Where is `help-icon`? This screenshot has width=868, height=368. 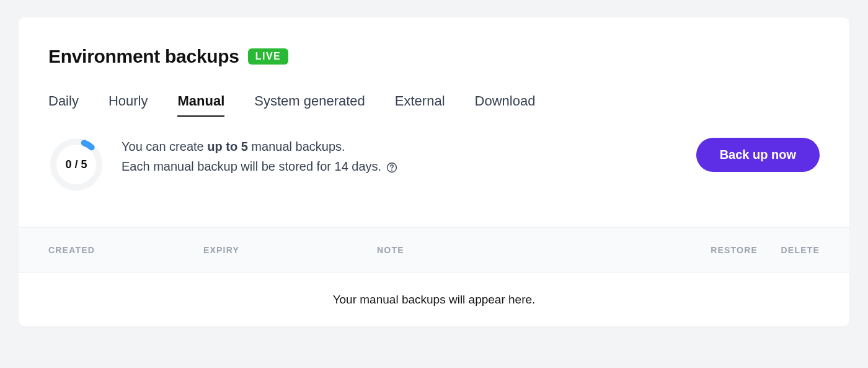
help-icon is located at coordinates (392, 168).